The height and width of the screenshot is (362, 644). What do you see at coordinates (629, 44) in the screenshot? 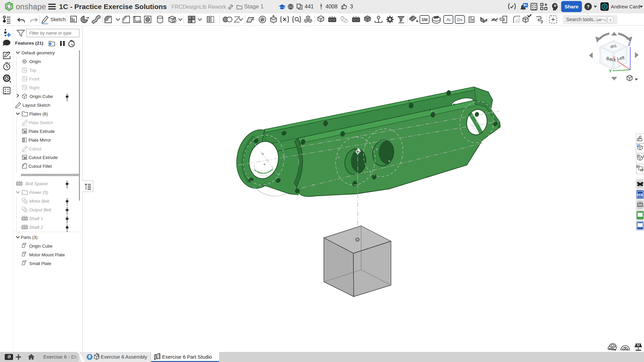
I see `svg-text: Z` at bounding box center [629, 44].